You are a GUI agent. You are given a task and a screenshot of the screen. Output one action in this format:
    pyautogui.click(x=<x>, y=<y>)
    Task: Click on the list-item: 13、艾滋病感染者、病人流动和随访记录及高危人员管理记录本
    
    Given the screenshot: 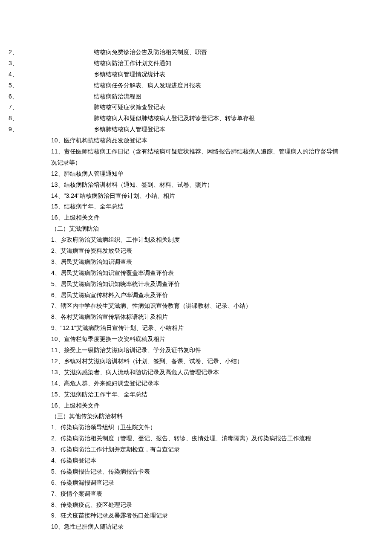 What is the action you would take?
    pyautogui.click(x=196, y=373)
    